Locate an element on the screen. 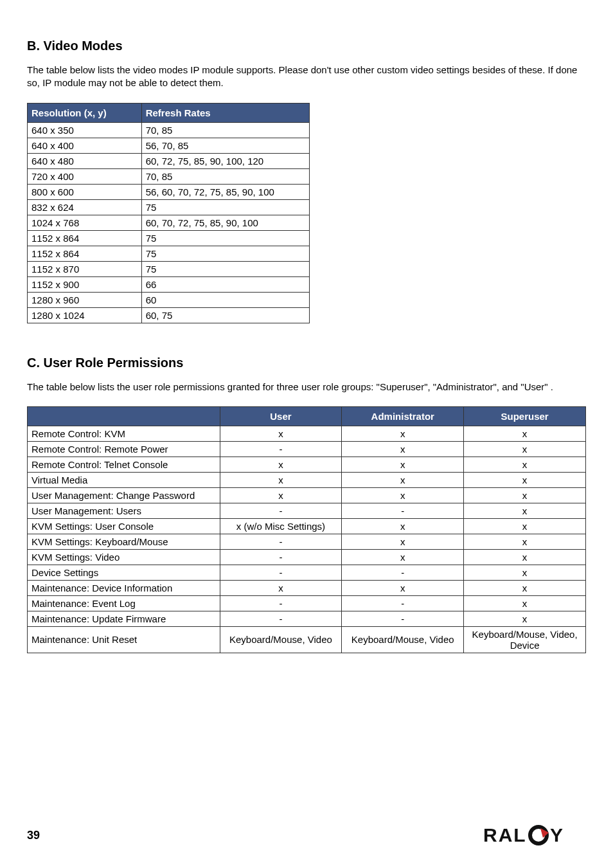 The width and height of the screenshot is (613, 868). table-row: 640 x 40056, 70, 85 is located at coordinates (168, 145).